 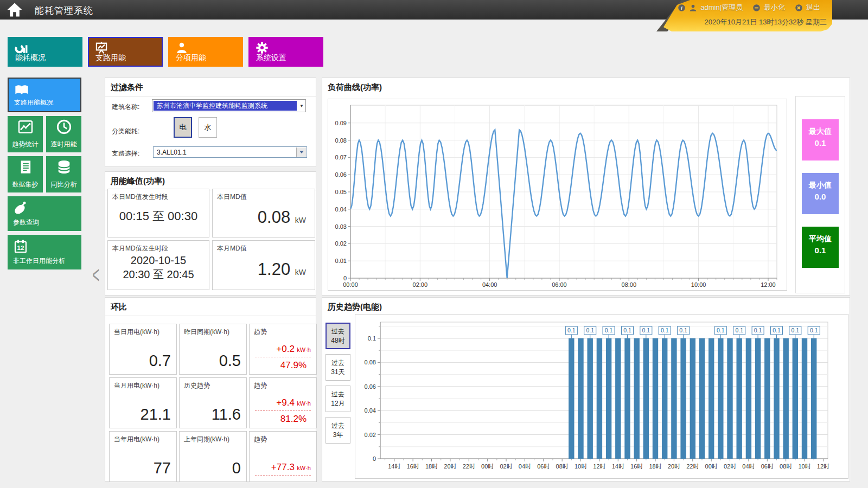 What do you see at coordinates (95, 275) in the screenshot?
I see `sidebar-collapse-arrow: <` at bounding box center [95, 275].